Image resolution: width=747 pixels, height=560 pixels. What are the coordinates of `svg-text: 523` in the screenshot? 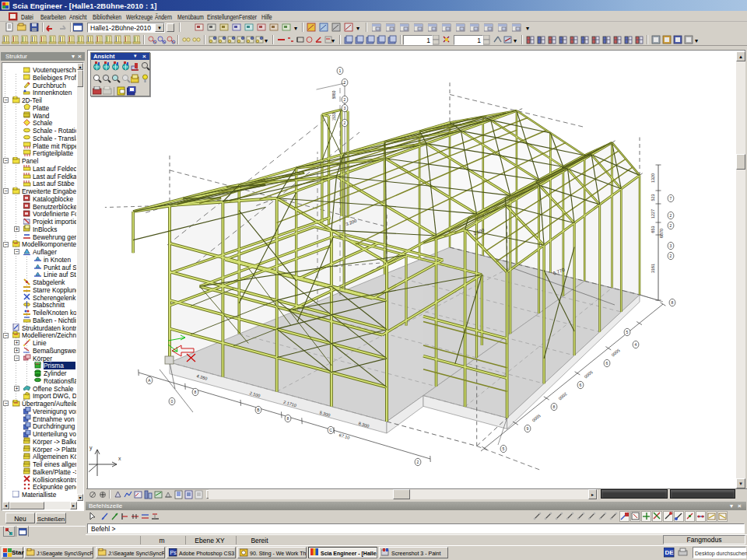 It's located at (653, 198).